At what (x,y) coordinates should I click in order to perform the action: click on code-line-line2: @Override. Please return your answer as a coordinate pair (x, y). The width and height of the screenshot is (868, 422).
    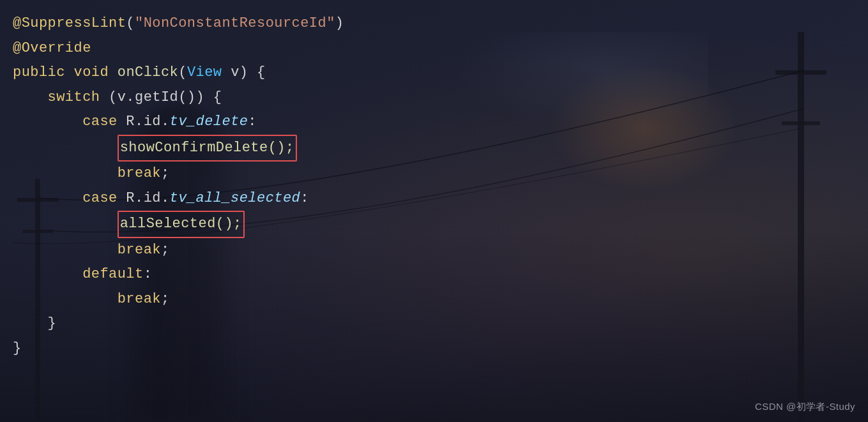
    Looking at the image, I should click on (430, 49).